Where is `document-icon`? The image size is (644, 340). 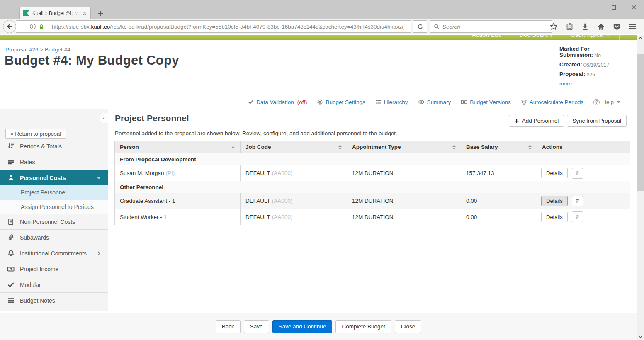
document-icon is located at coordinates (11, 222).